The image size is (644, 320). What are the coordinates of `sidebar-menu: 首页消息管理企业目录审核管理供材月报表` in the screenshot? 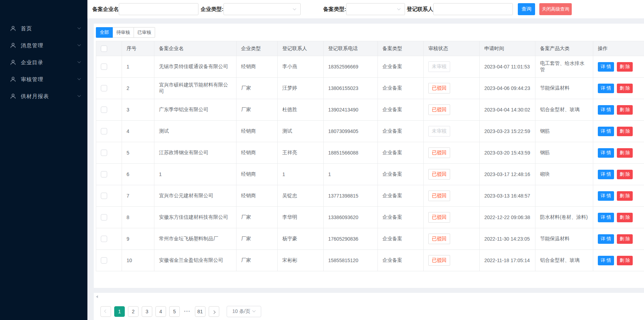 It's located at (44, 52).